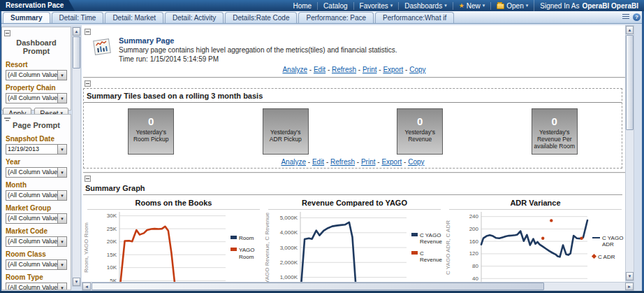  I want to click on tile-value: 0, so click(151, 122).